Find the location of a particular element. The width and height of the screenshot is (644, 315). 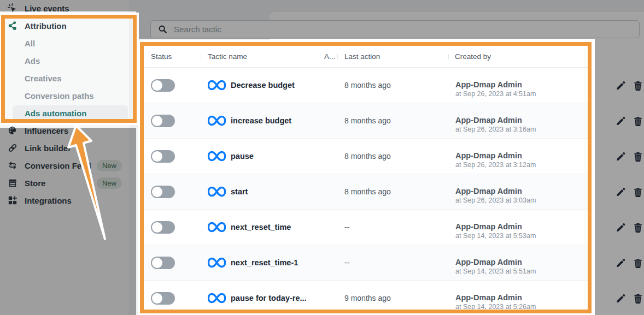

sidebar-item-label: Ads is located at coordinates (32, 61).